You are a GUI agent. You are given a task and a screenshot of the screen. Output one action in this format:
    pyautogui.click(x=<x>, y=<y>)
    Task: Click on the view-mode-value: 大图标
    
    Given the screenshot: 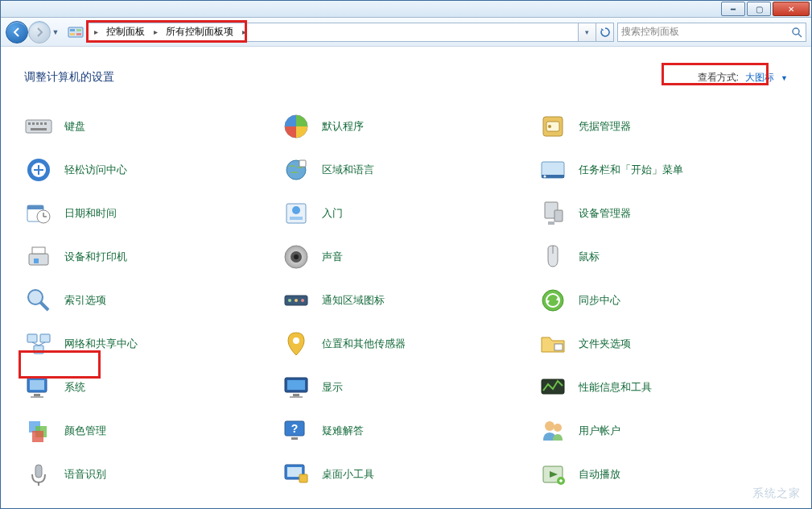 What is the action you would take?
    pyautogui.click(x=760, y=77)
    